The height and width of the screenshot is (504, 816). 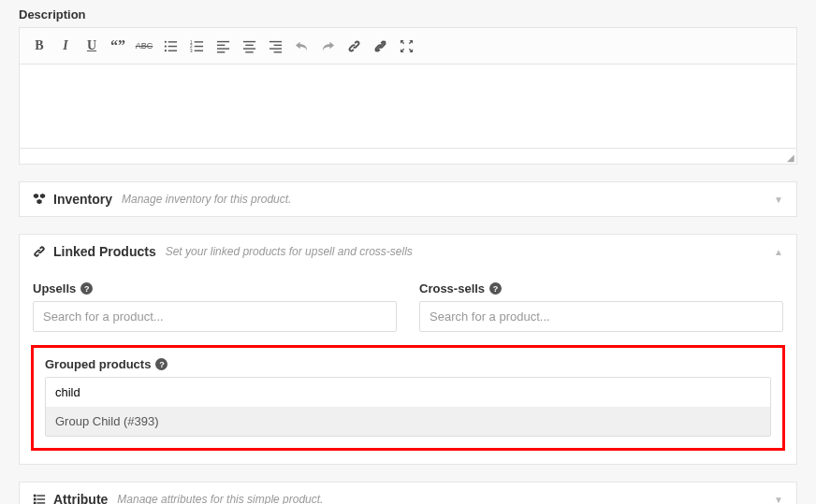 What do you see at coordinates (328, 46) in the screenshot?
I see `redo-button` at bounding box center [328, 46].